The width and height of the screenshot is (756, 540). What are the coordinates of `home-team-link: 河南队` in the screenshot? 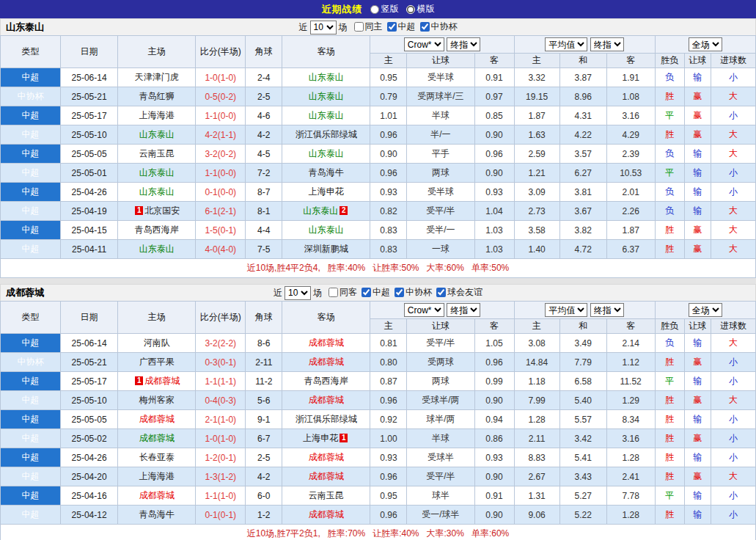 It's located at (157, 343).